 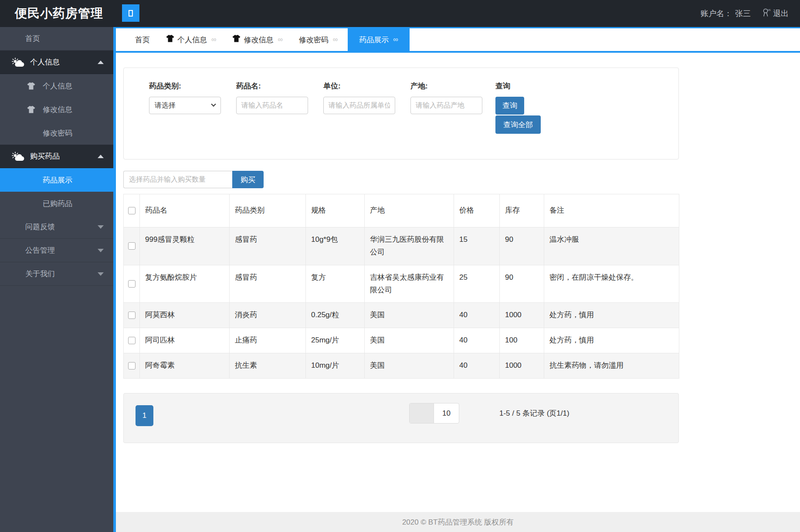 I want to click on cell-药品名: 阿司匹林, so click(x=185, y=341).